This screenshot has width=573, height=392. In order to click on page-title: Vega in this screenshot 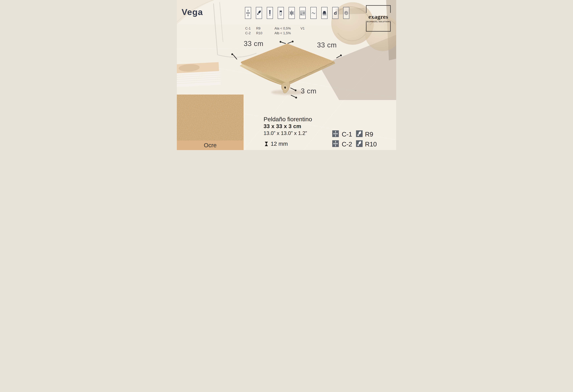, I will do `click(192, 12)`.